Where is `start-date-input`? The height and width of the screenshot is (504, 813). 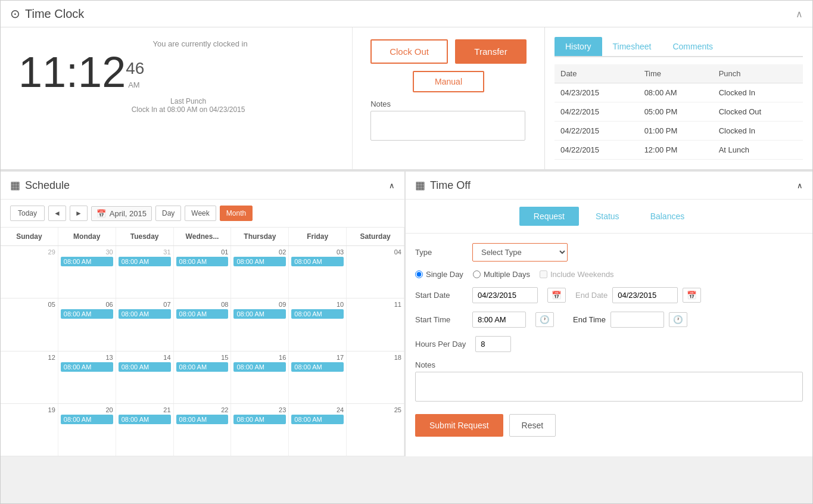 start-date-input is located at coordinates (505, 295).